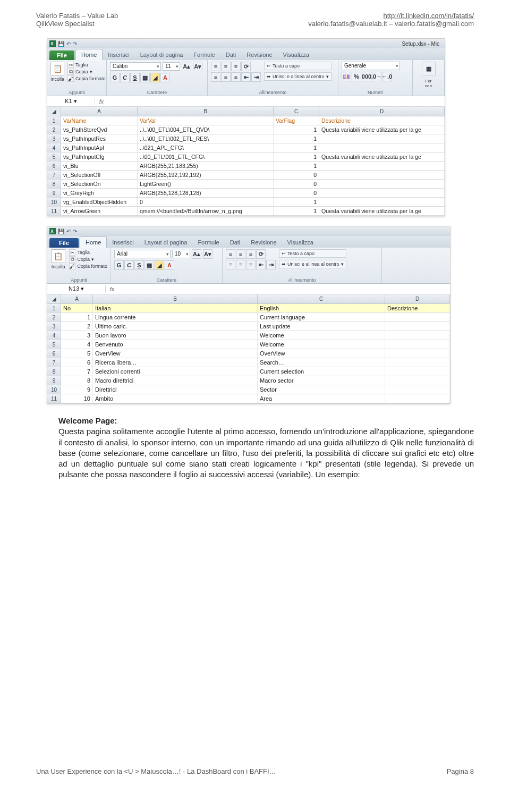 Image resolution: width=510 pixels, height=812 pixels. Describe the element at coordinates (135, 66) in the screenshot. I see `font-combo: Calibri` at that location.